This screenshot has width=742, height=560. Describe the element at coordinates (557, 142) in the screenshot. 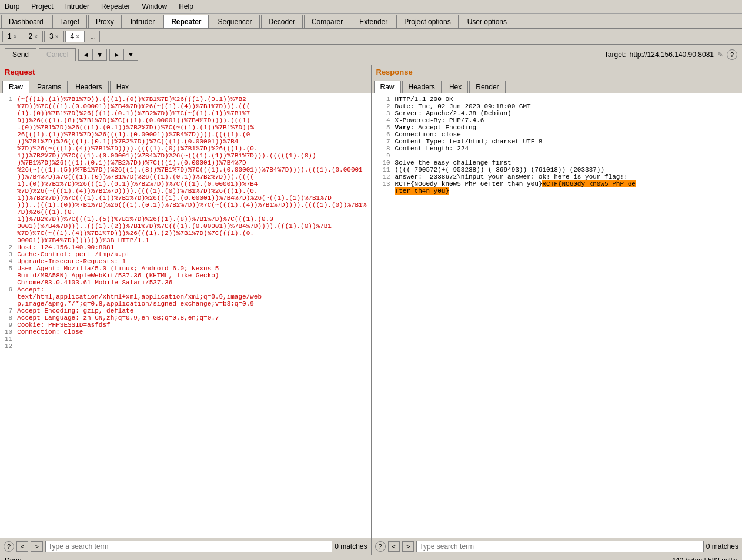

I see `table-row: 7 Content-Type: text/html; charset=UTF-8` at that location.